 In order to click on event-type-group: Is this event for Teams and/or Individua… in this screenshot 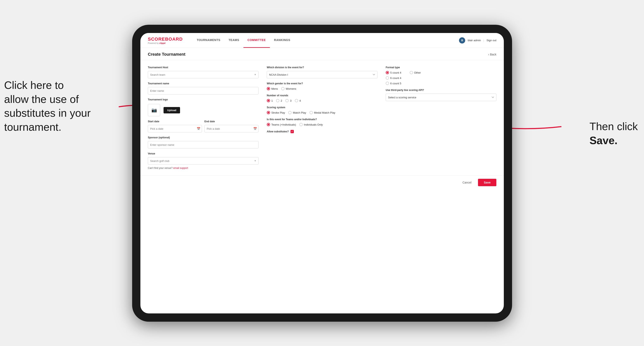, I will do `click(322, 122)`.